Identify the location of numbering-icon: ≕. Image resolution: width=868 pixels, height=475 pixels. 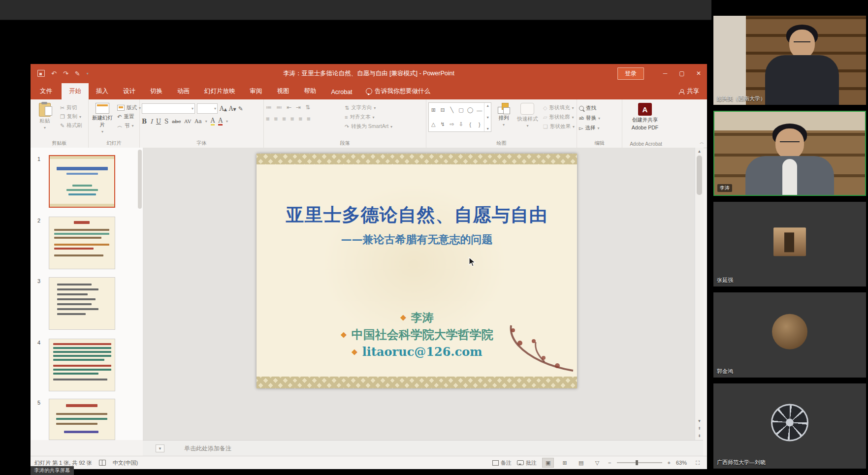
(279, 107).